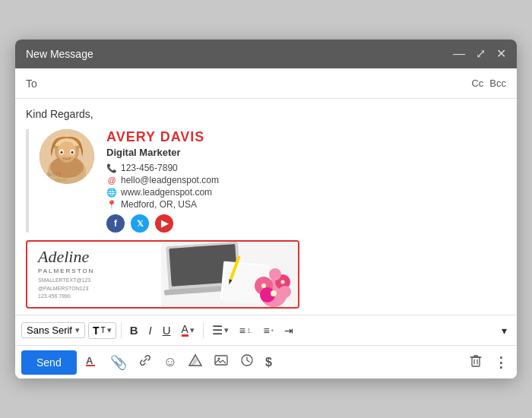 This screenshot has height=418, width=532. What do you see at coordinates (230, 274) in the screenshot?
I see `banner-image-svg` at bounding box center [230, 274].